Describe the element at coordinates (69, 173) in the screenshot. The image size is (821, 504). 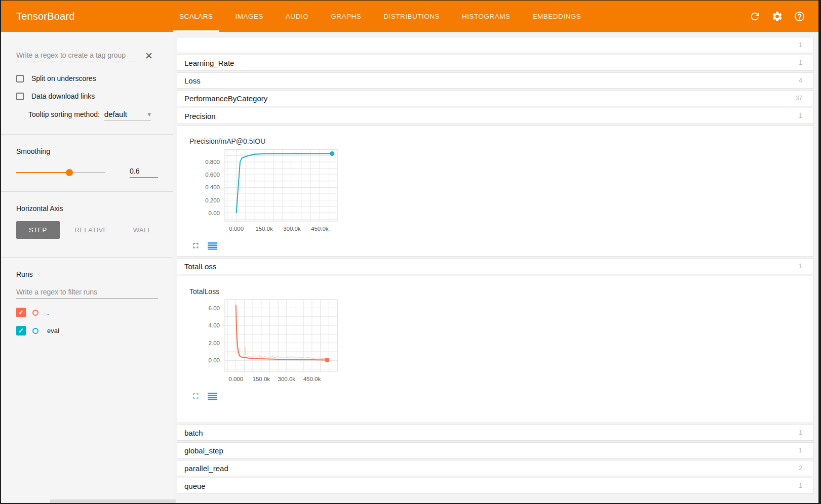
I see `smoothing-slider-thumb` at that location.